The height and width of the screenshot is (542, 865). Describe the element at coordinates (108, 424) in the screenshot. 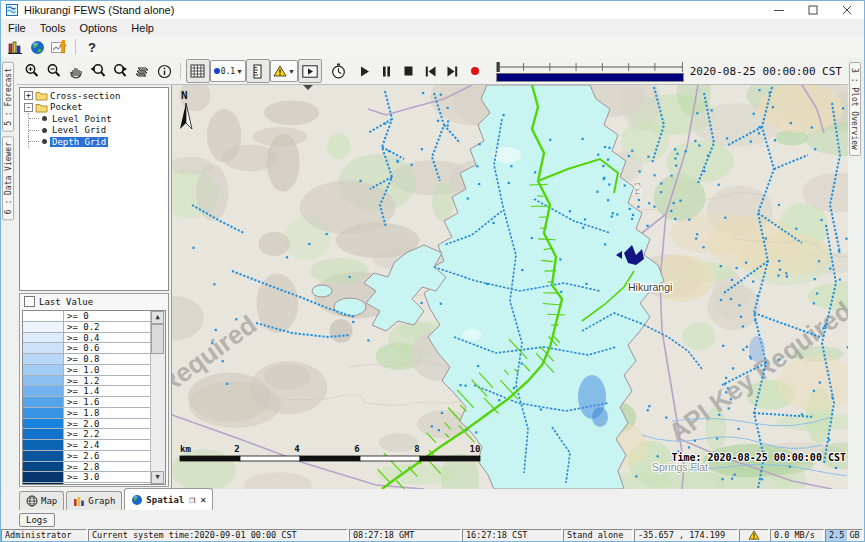

I see `legend-value-label: >= 2.0` at that location.